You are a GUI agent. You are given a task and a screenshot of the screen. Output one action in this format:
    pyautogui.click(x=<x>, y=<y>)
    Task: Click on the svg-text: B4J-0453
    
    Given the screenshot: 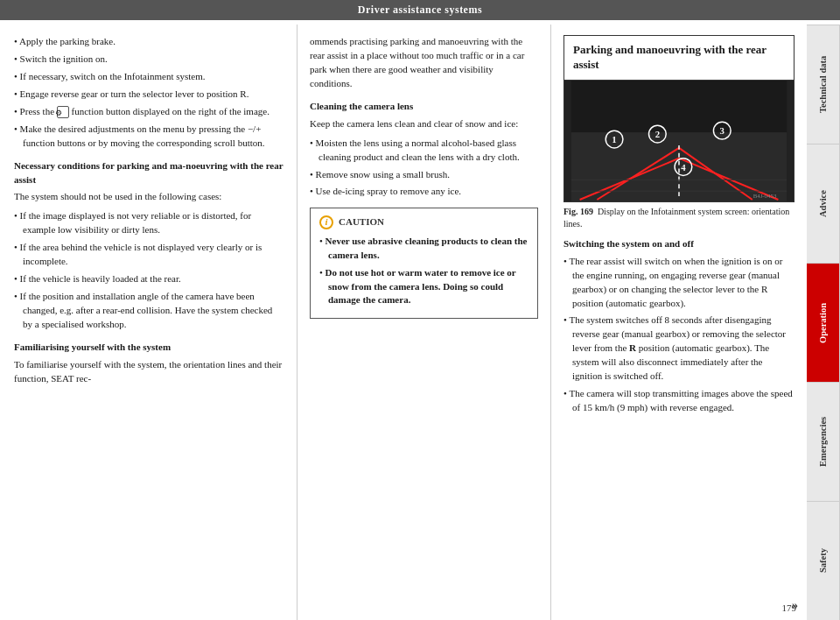 What is the action you would take?
    pyautogui.click(x=765, y=196)
    